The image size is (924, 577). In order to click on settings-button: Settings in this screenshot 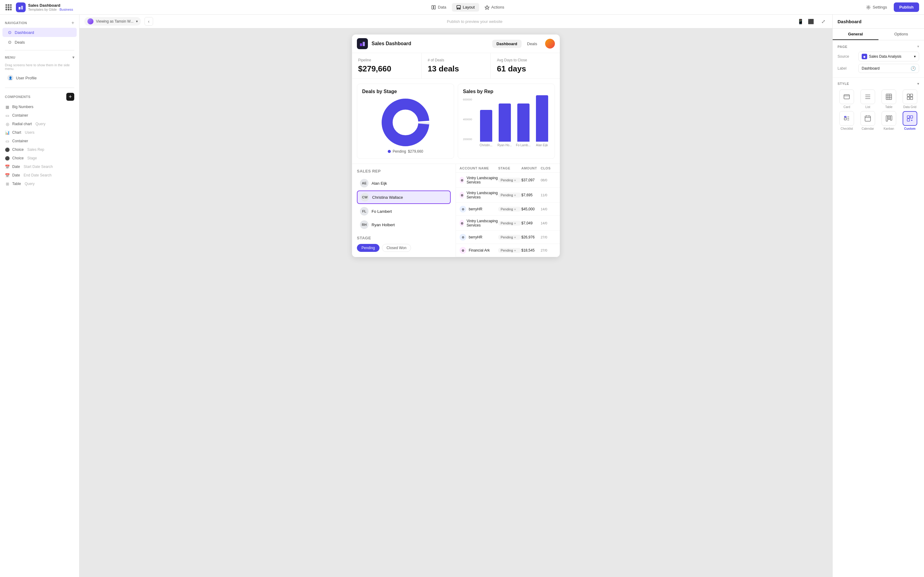, I will do `click(877, 7)`.